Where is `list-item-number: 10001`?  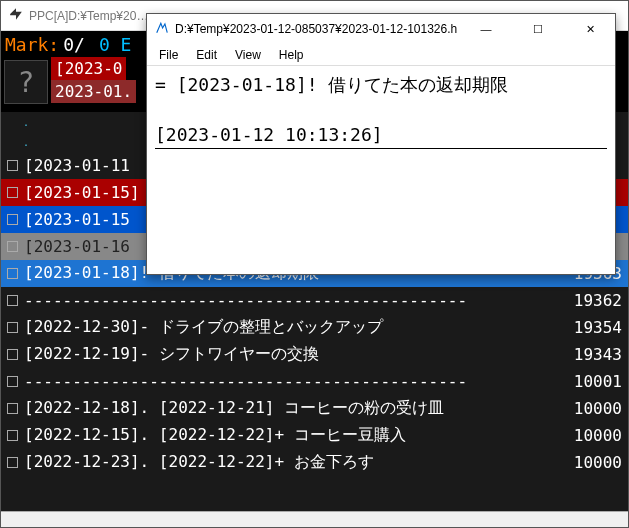 list-item-number: 10001 is located at coordinates (594, 382).